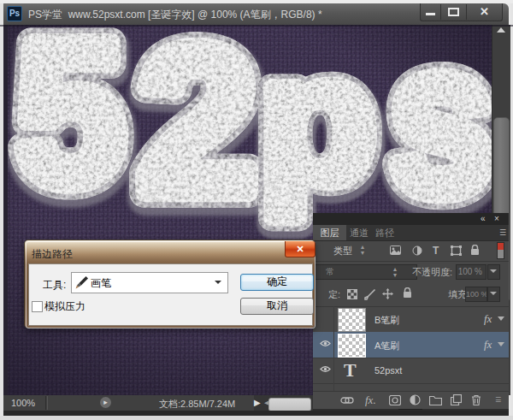 The height and width of the screenshot is (420, 513). Describe the element at coordinates (70, 125) in the screenshot. I see `svg-text: 5` at that location.